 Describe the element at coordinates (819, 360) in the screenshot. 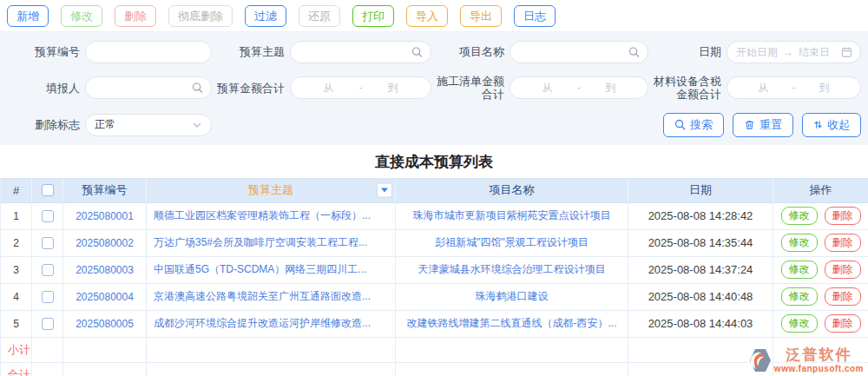

I see `logo-text: 泛普软件 www.fanpusoft.com` at that location.